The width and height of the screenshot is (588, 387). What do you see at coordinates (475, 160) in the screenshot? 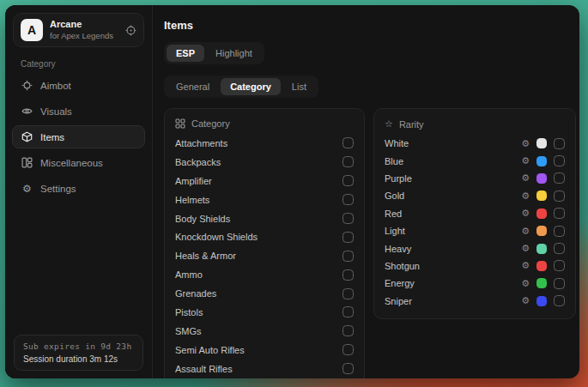
I see `rarity-row: Blue ⚙` at bounding box center [475, 160].